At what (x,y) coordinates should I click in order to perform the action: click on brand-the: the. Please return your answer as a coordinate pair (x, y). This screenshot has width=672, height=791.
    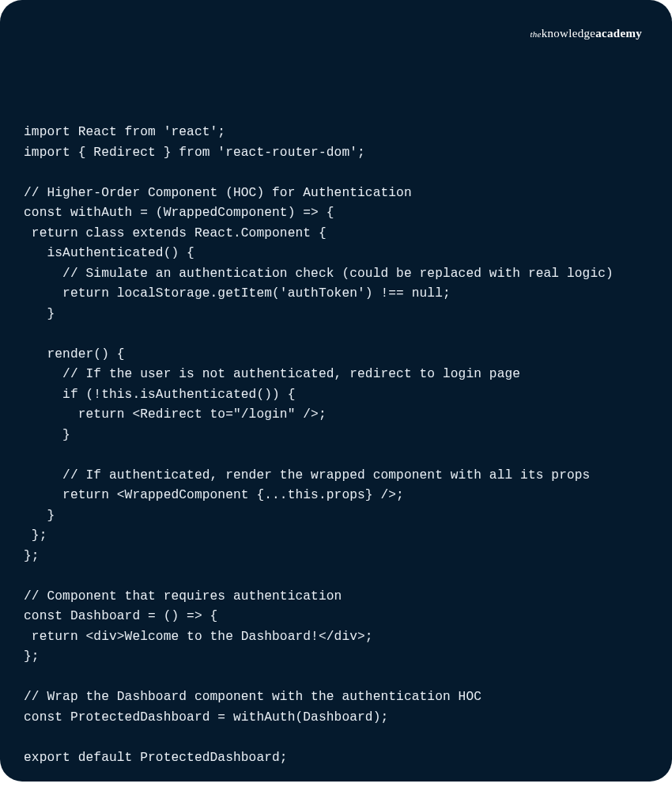
    Looking at the image, I should click on (535, 34).